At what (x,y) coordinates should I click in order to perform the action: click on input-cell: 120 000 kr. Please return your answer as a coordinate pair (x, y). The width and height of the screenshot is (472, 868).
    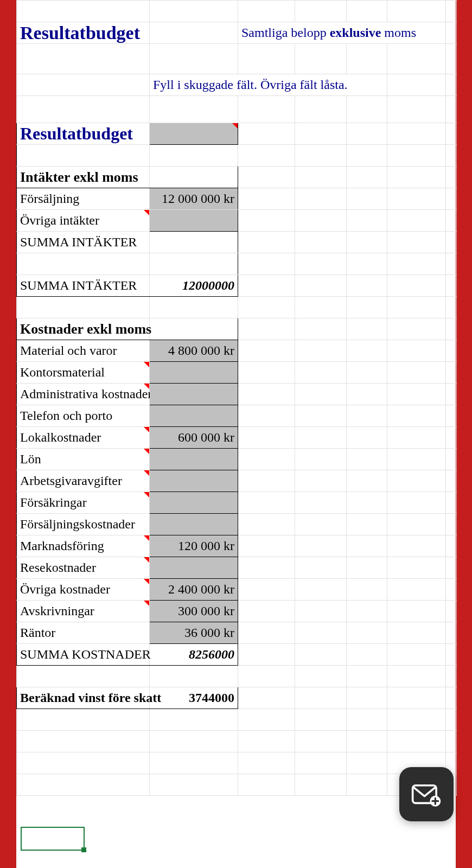
    Looking at the image, I should click on (194, 546).